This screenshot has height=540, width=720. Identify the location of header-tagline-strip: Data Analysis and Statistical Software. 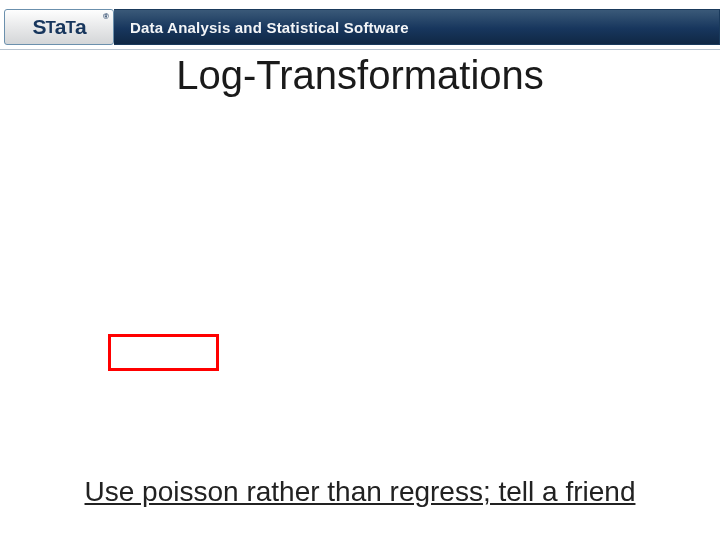
(417, 27).